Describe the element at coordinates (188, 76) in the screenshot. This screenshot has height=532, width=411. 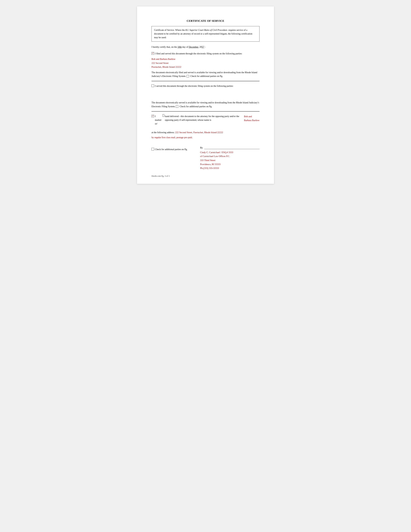
I see `section1-additional-checkbox` at that location.